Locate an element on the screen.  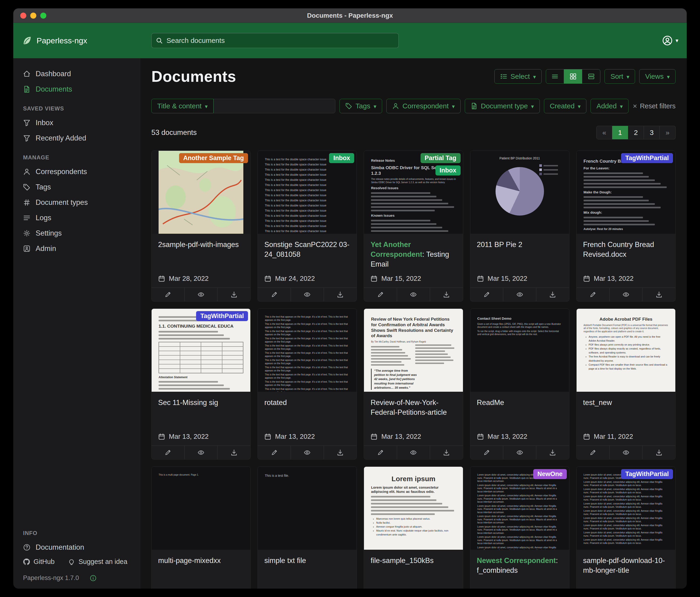
document-thumbnail: French Country BreadFor the Leaven:Make … is located at coordinates (626, 192).